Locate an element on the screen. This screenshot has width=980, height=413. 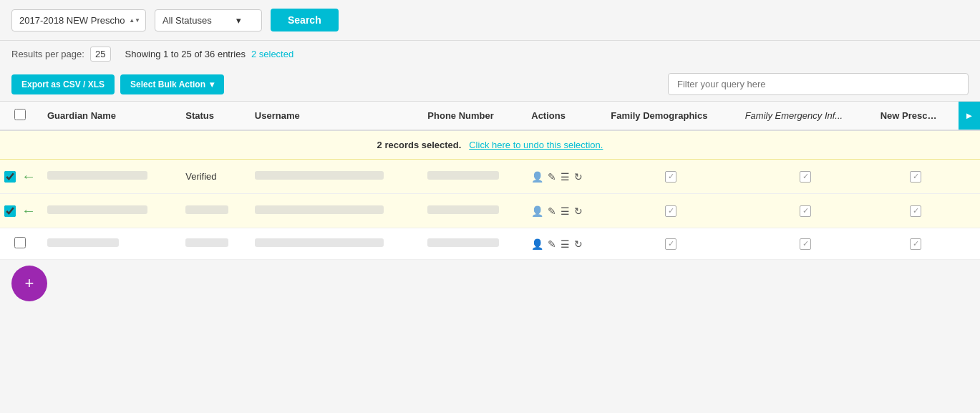
row2-list-icon: ☰ is located at coordinates (566, 211).